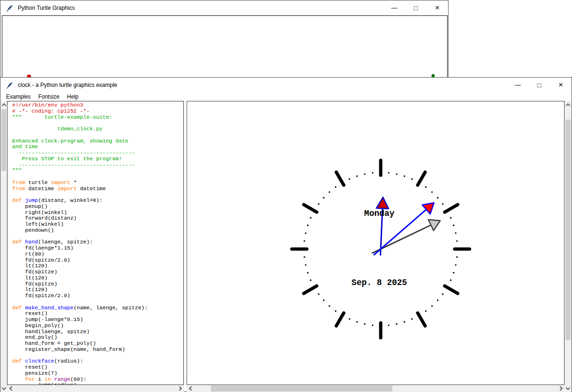  I want to click on window-title: Python Turtle Graphics, so click(46, 8).